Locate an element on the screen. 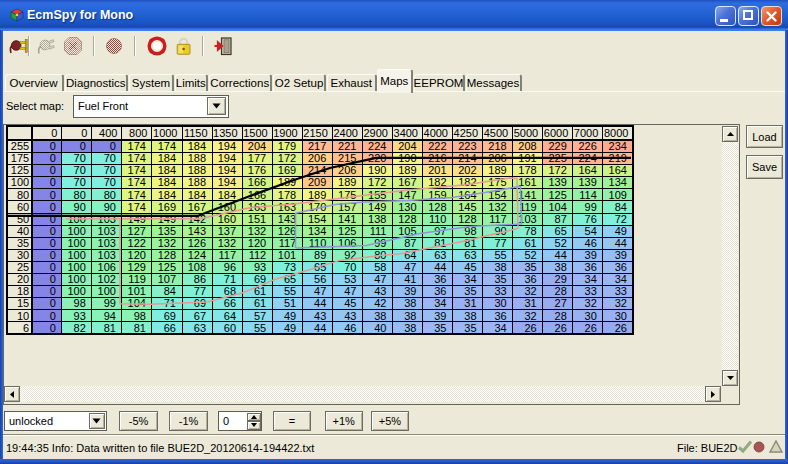 This screenshot has height=464, width=788. svg-text: 104 is located at coordinates (557, 207).